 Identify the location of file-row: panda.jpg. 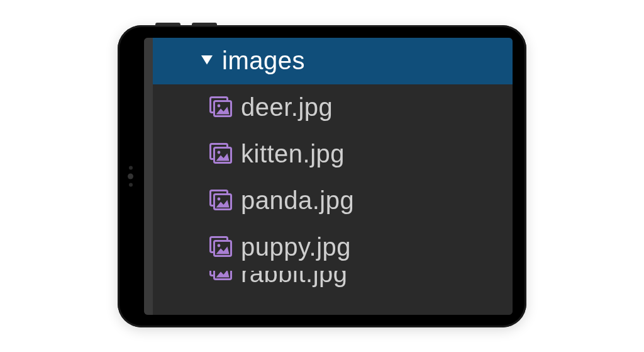
(333, 201).